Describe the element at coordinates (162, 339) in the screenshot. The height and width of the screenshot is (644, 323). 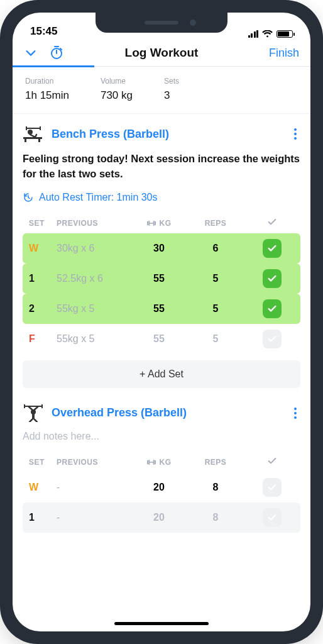
I see `table-row: F 55kg x 5 55 5` at that location.